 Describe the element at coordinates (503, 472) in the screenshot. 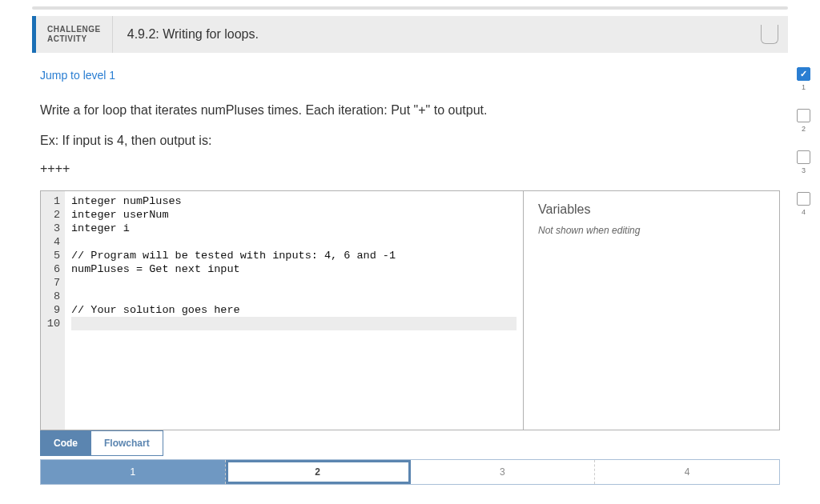

I see `progress-cell: 3` at that location.